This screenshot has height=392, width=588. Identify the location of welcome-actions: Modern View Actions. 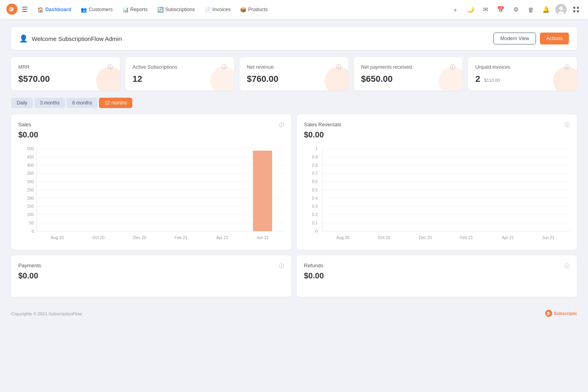
(531, 39).